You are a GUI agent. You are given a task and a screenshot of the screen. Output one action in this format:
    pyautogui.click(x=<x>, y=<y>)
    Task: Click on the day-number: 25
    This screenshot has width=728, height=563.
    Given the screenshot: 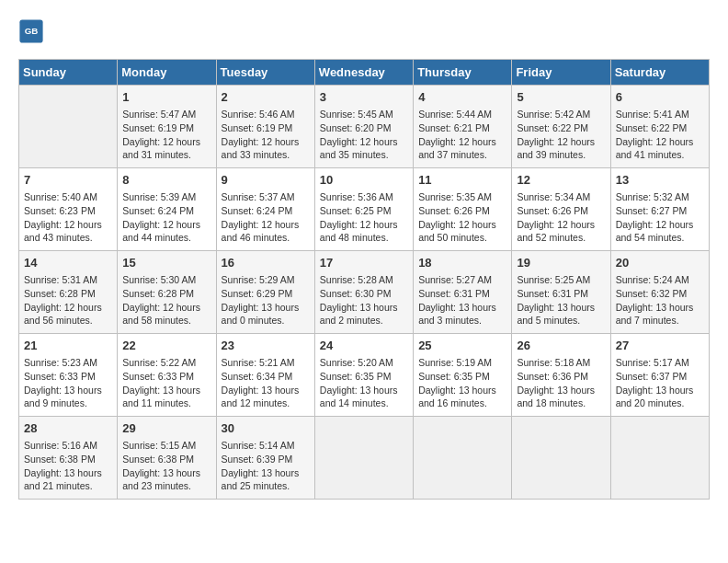 What is the action you would take?
    pyautogui.click(x=462, y=346)
    